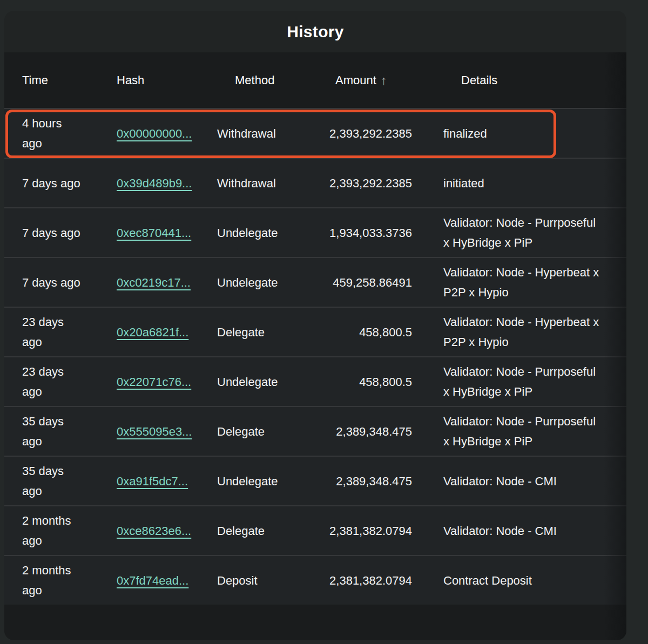 This screenshot has height=644, width=648. What do you see at coordinates (384, 80) in the screenshot?
I see `sort-ascending-icon: ↑` at bounding box center [384, 80].